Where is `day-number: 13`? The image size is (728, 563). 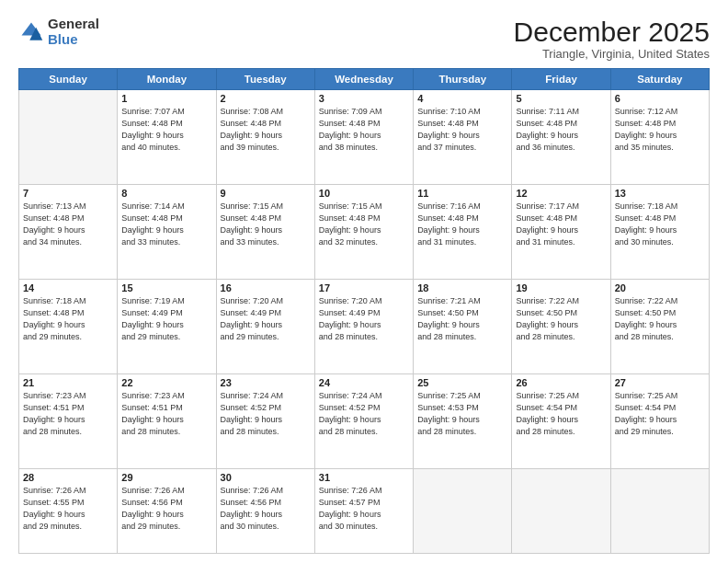 day-number: 13 is located at coordinates (660, 193).